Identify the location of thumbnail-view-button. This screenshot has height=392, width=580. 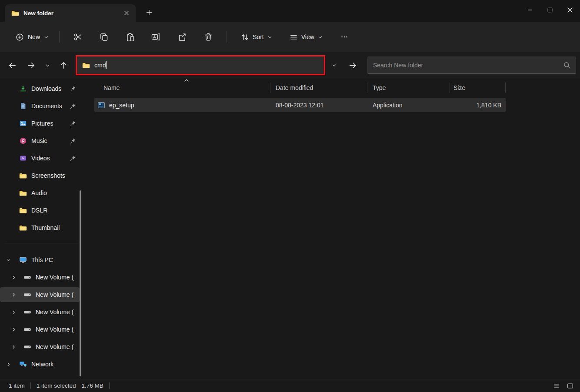
(570, 386).